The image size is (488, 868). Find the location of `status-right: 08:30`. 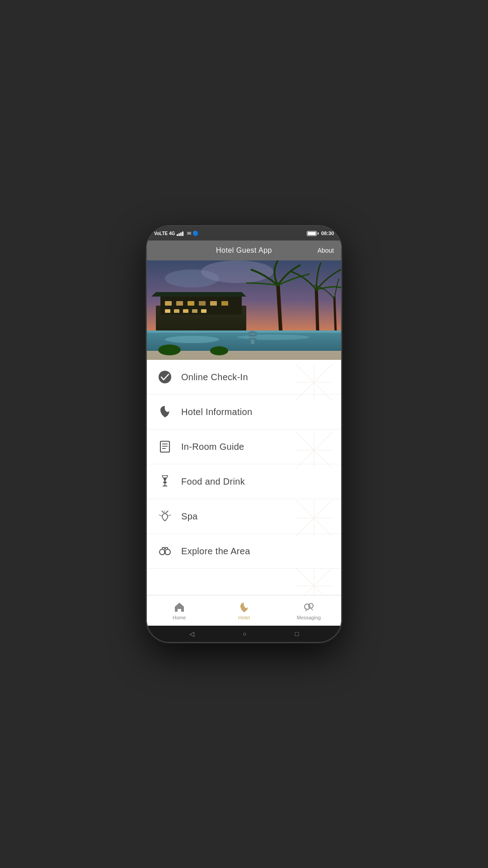

status-right: 08:30 is located at coordinates (320, 233).